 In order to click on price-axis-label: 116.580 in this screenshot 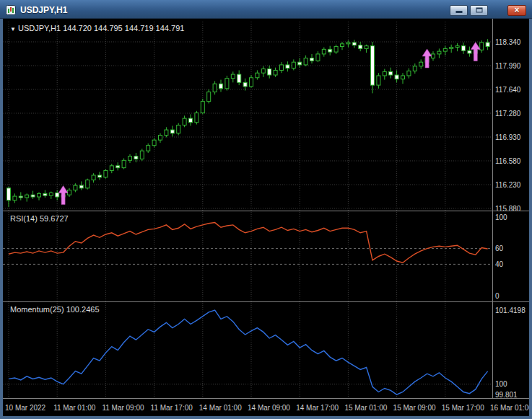, I will do `click(508, 162)`.